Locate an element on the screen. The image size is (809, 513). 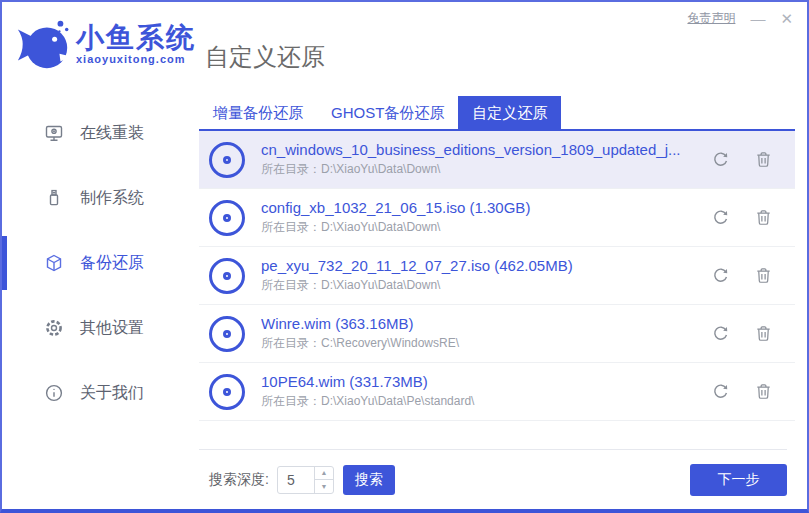
next-step-button: 下一步 is located at coordinates (738, 480).